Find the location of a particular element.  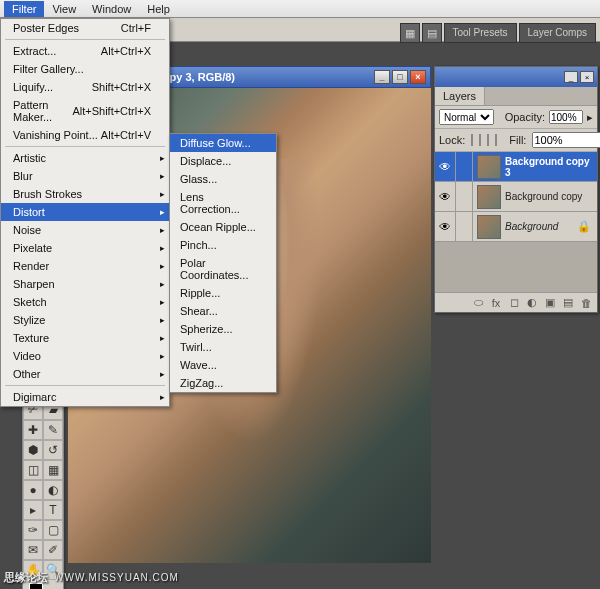

layers-titlebar: _ × is located at coordinates (516, 77).